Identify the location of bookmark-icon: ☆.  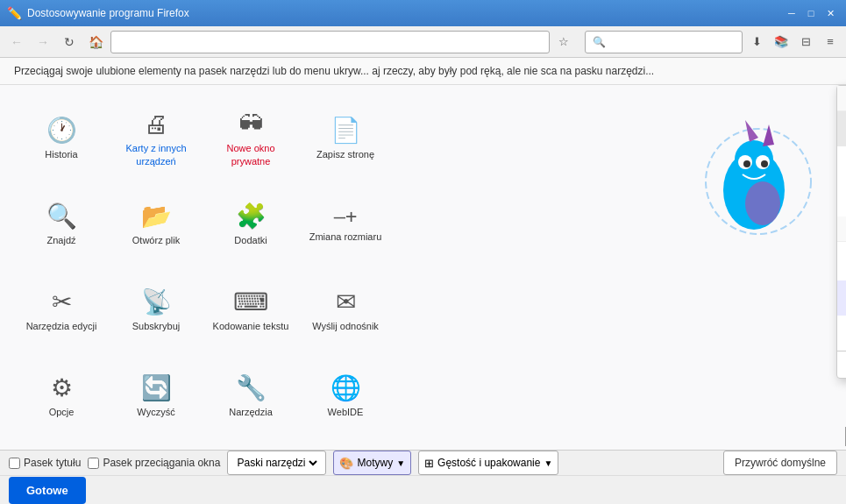
(564, 42).